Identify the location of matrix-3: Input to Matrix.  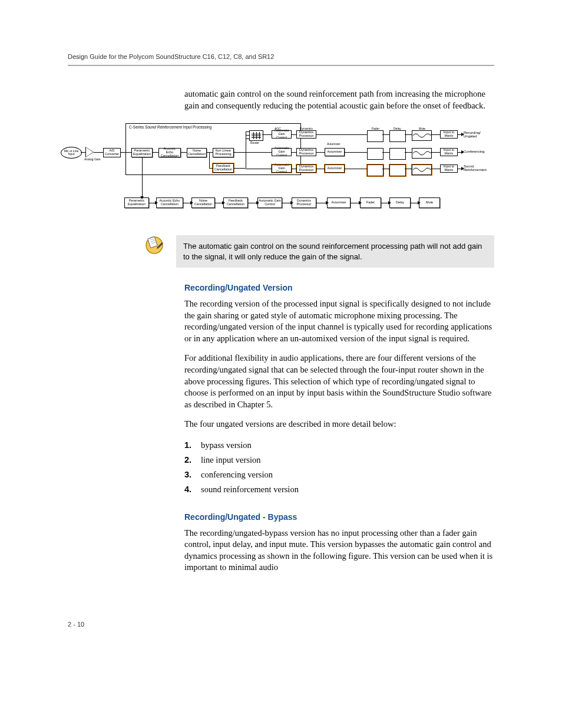
(449, 169).